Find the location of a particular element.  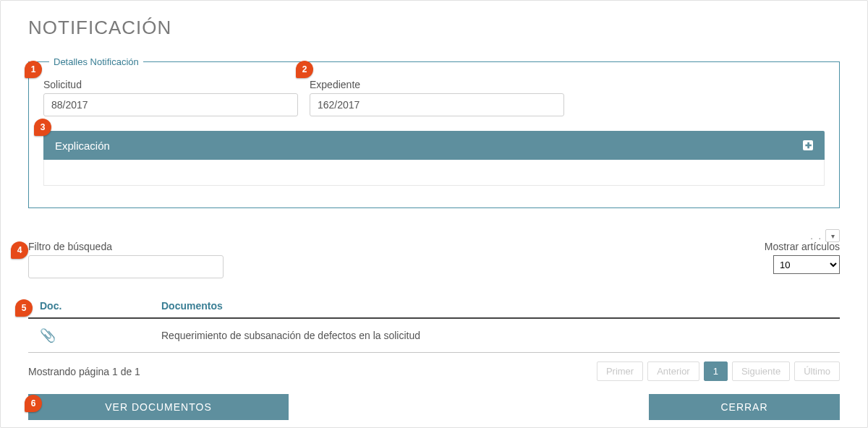

col-header-doc: Doc. is located at coordinates (93, 307).